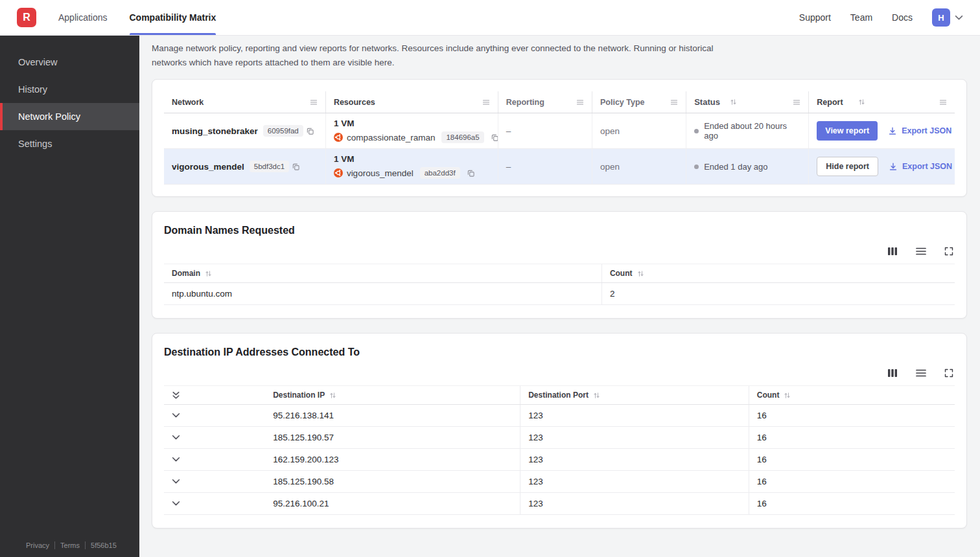 This screenshot has height=557, width=980. I want to click on column-header-resources: Resources, so click(412, 102).